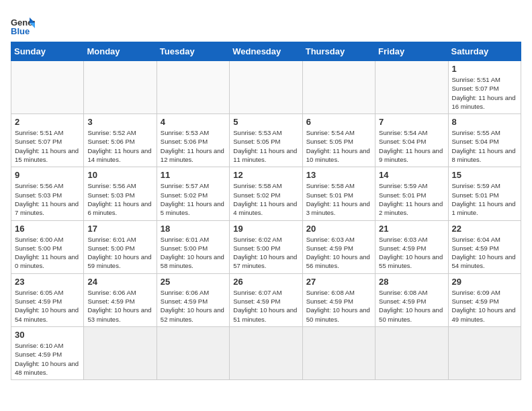 The height and width of the screenshot is (411, 532). Describe the element at coordinates (339, 199) in the screenshot. I see `day-info: Sunrise: 5:58 AM Sunset: 5:01 PM Dayligh…` at that location.